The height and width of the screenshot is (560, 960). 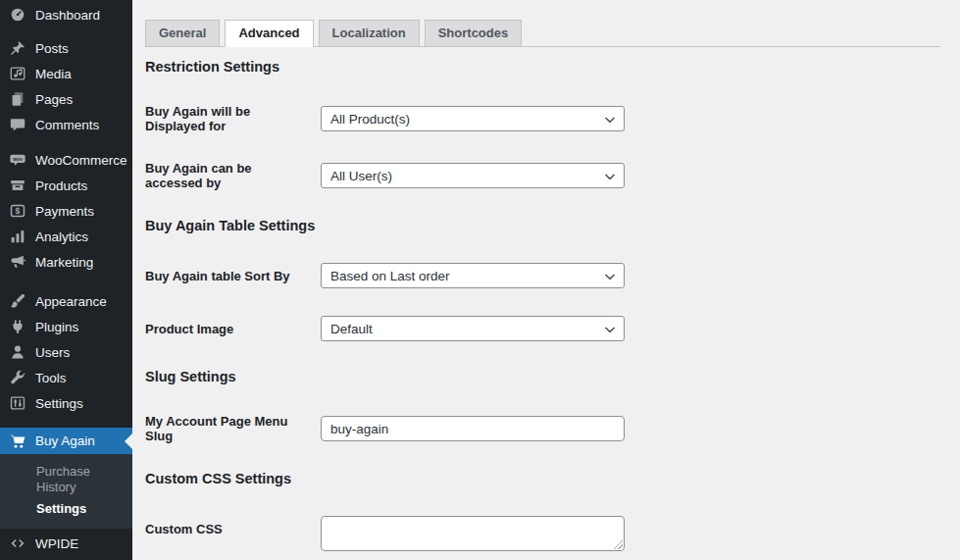 What do you see at coordinates (18, 125) in the screenshot?
I see `comments-icon` at bounding box center [18, 125].